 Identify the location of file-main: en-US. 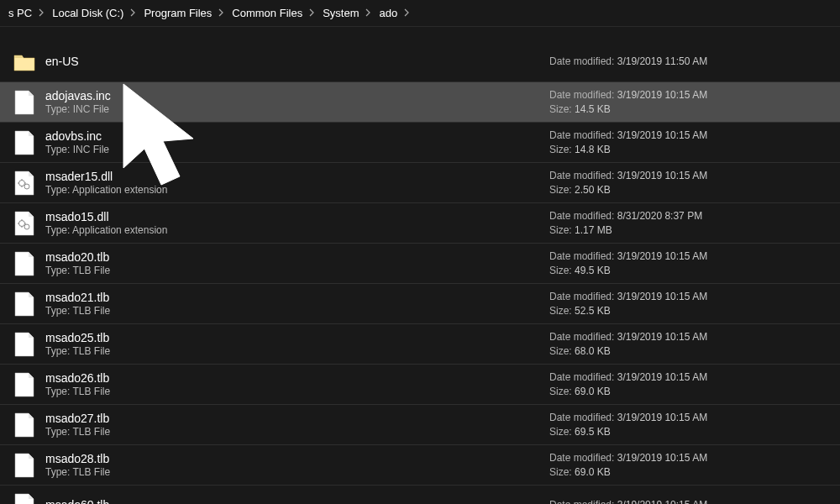
(297, 61).